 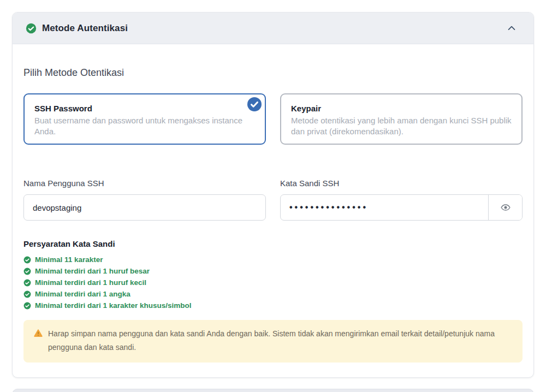 I want to click on username-field-group: Nama Pengguna SSH, so click(x=145, y=199).